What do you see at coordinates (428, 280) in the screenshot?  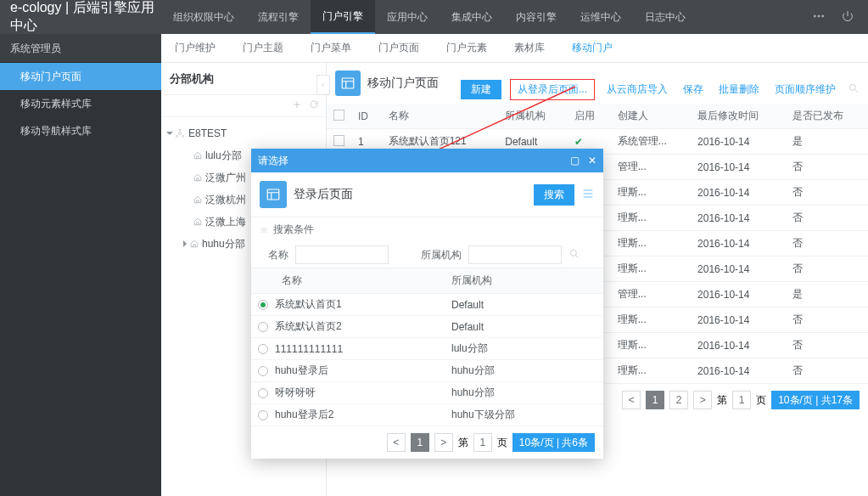 I see `modal-table-header: 名称 所属机构` at bounding box center [428, 280].